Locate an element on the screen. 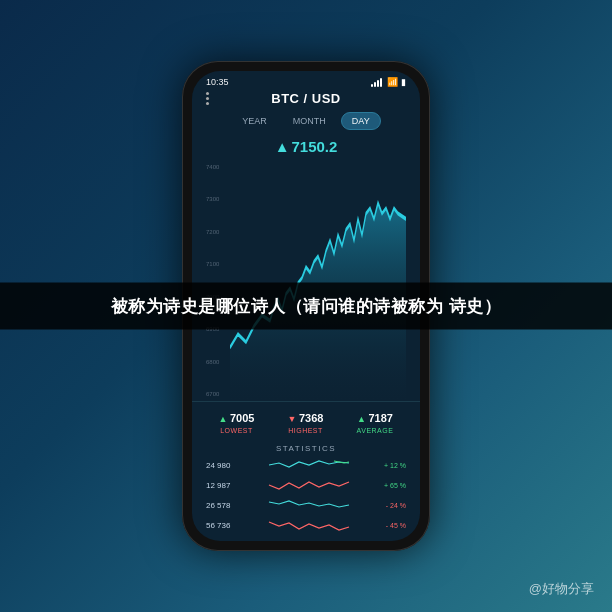  header-title: BTC / USD is located at coordinates (306, 98).